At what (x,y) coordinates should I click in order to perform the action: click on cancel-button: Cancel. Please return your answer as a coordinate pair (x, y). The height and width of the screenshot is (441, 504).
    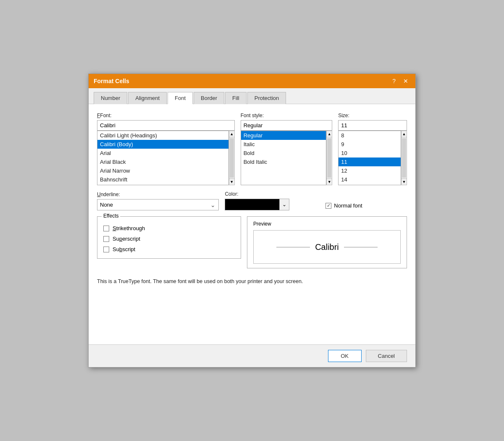
    Looking at the image, I should click on (386, 356).